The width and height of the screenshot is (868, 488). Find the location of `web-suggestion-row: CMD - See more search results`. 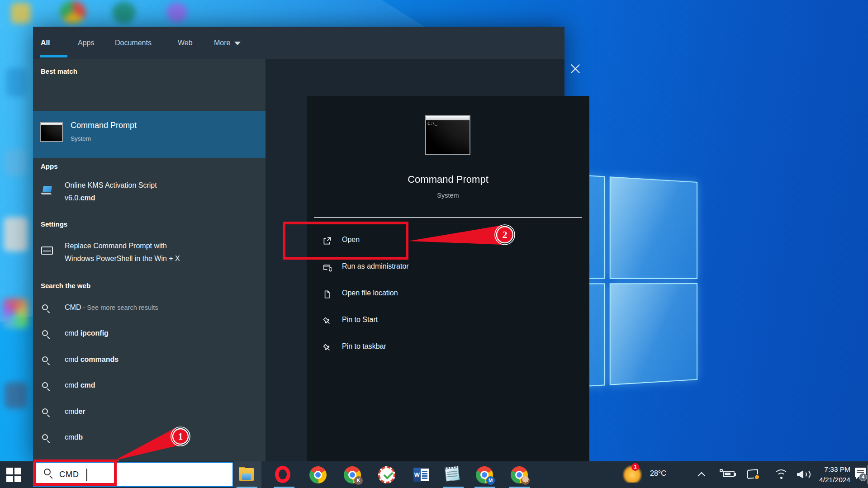

web-suggestion-row: CMD - See more search results is located at coordinates (149, 309).